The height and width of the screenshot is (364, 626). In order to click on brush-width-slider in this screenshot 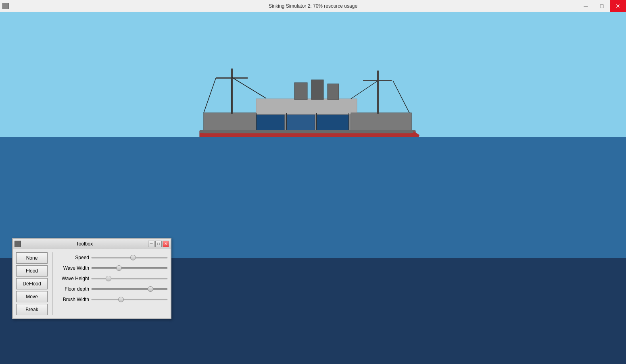, I will do `click(129, 300)`.